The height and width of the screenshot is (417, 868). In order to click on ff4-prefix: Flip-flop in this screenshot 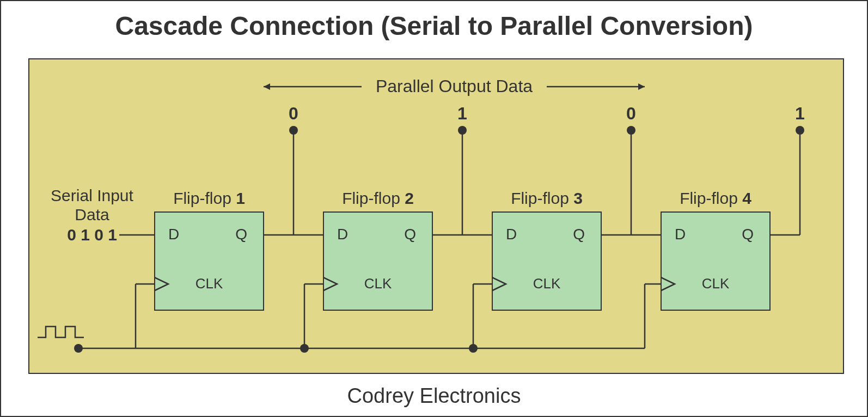, I will do `click(711, 198)`.